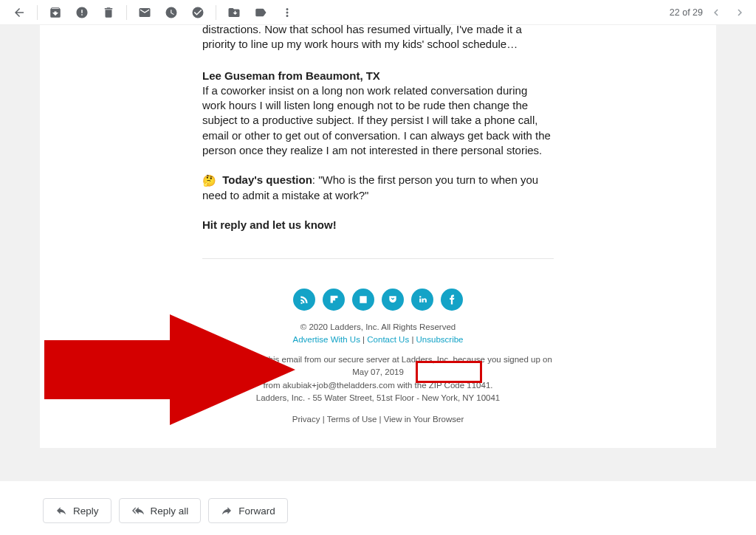 This screenshot has height=535, width=756. I want to click on flipboard-icon, so click(334, 300).